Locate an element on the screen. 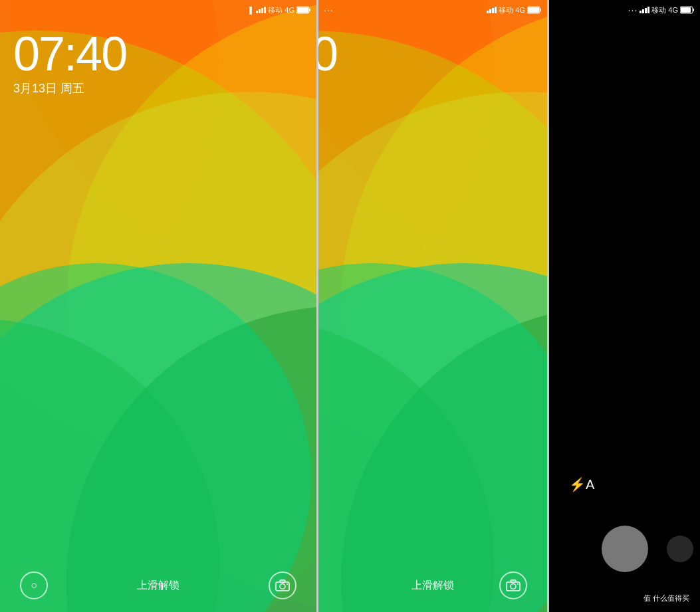  right-signal-bars is located at coordinates (492, 10).